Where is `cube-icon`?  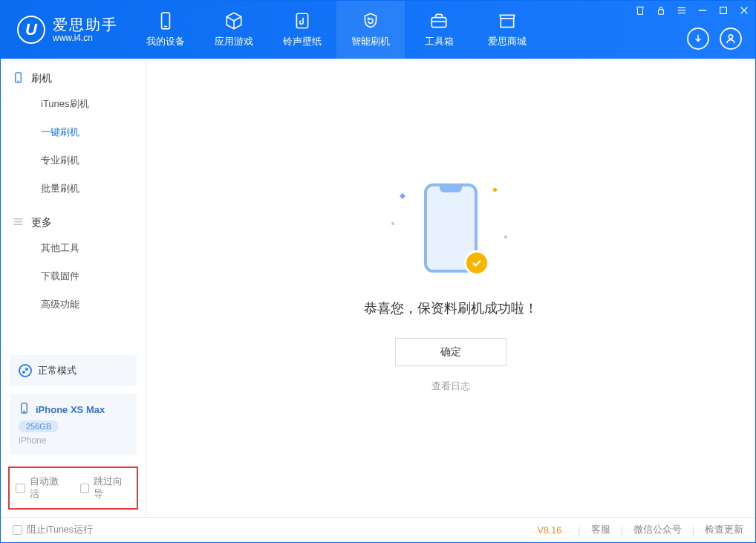
cube-icon is located at coordinates (234, 21).